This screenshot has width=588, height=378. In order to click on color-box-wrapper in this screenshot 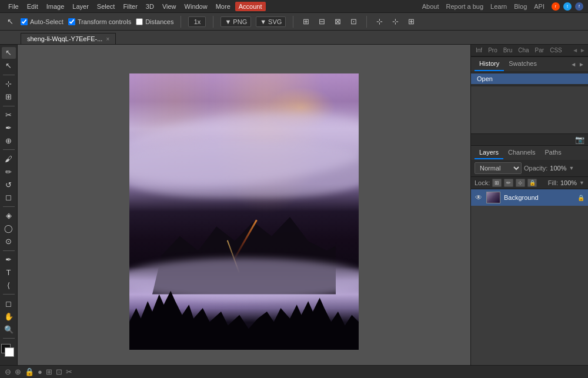, I will do `click(9, 352)`.